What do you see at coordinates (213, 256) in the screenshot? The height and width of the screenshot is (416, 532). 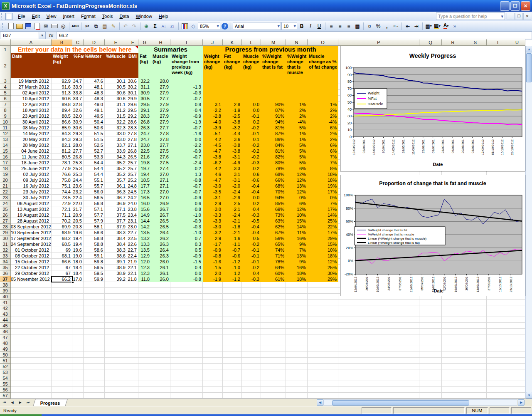 I see `cell-J33: -0.8` at bounding box center [213, 256].